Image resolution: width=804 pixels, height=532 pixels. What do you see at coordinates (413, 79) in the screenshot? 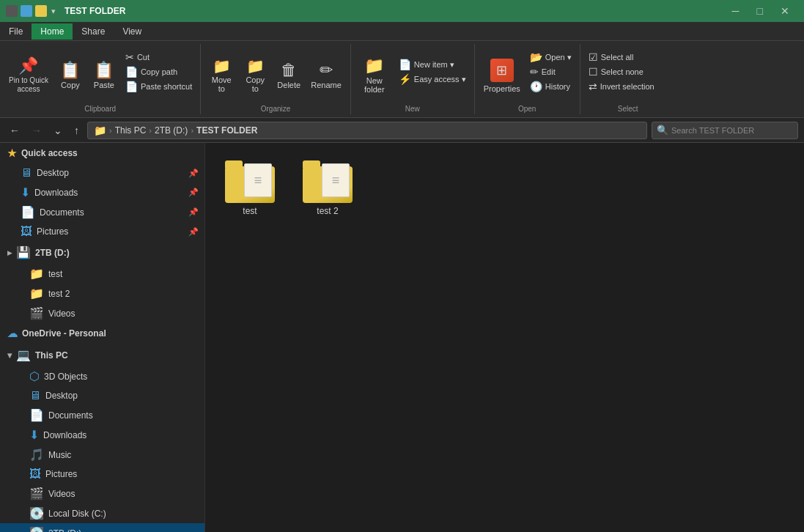
I see `ribbon-new-buttons: 📁 Newfolder 📄 New item ▾ ⚡ Easy access ▾` at bounding box center [413, 79].